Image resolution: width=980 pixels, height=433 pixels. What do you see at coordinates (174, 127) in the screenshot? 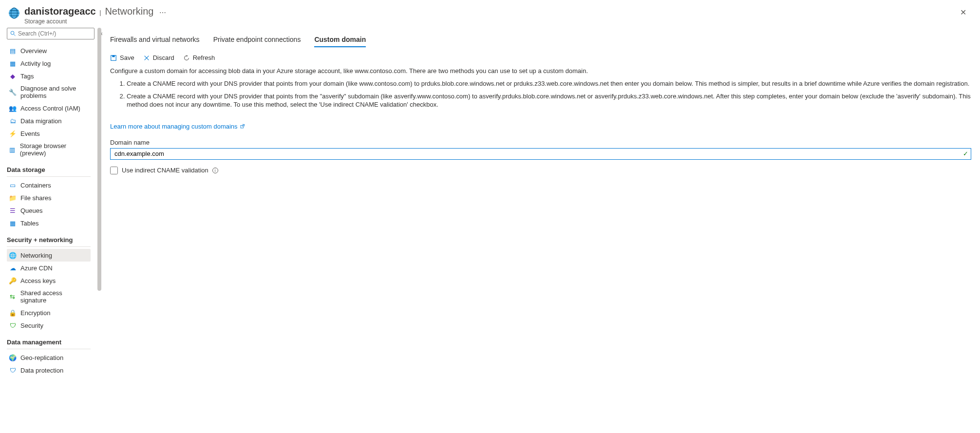
I see `learn-more-text: Learn more about managing custom domains` at bounding box center [174, 127].